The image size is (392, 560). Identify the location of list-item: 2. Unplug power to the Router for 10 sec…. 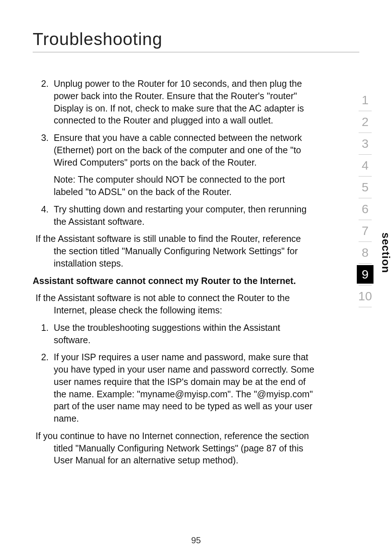
(174, 102).